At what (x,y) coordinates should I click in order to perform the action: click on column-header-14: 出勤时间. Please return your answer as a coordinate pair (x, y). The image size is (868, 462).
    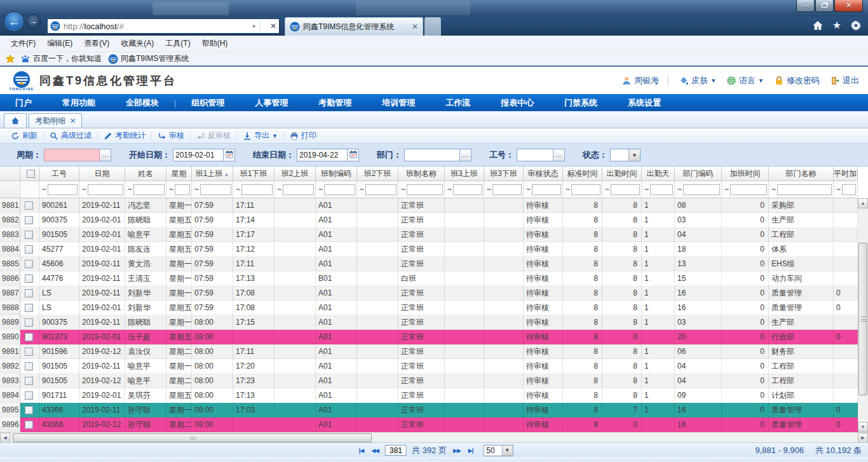
    Looking at the image, I should click on (622, 174).